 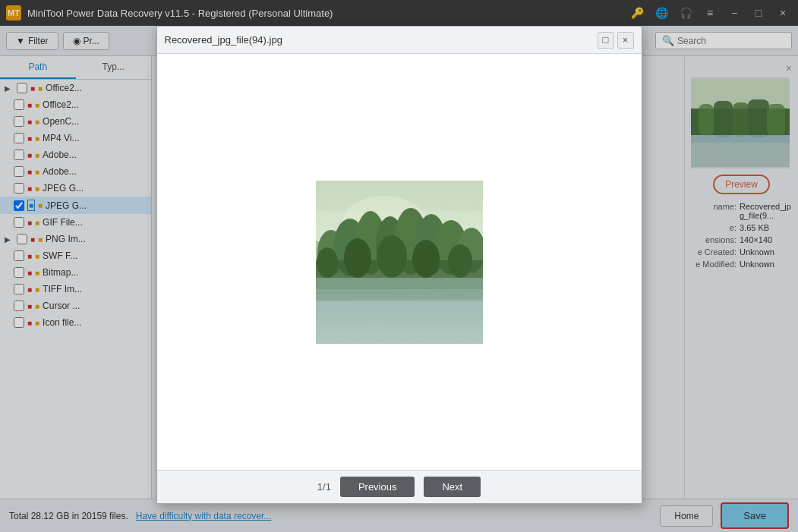 What do you see at coordinates (399, 40) in the screenshot?
I see `modal-title-bar: Recovered_jpg_file(94).jpg □ ×` at bounding box center [399, 40].